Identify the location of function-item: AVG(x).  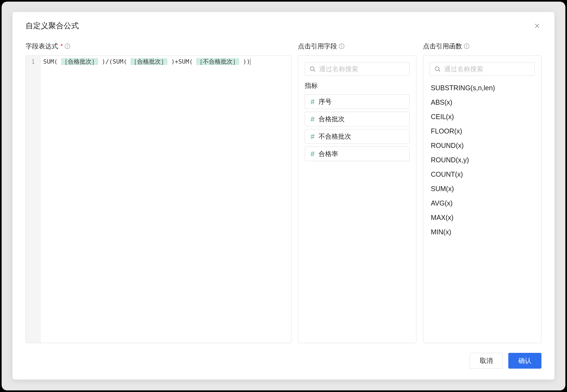
(482, 203).